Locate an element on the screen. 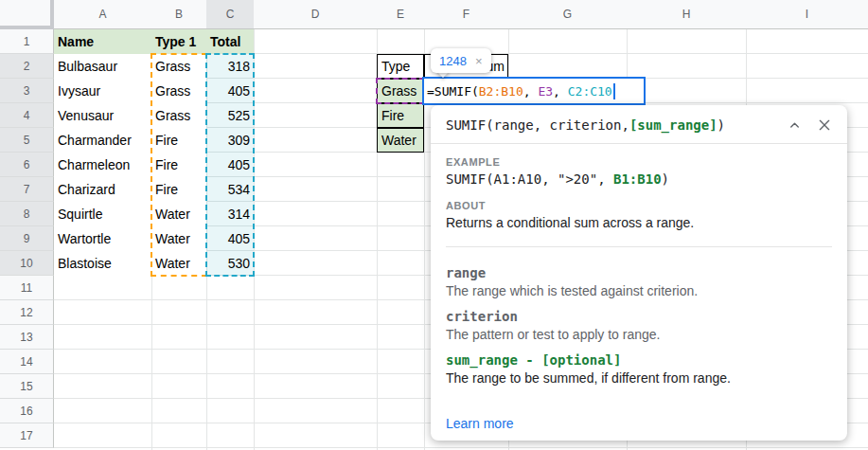 The width and height of the screenshot is (868, 450). row-header-7: 7 is located at coordinates (27, 189).